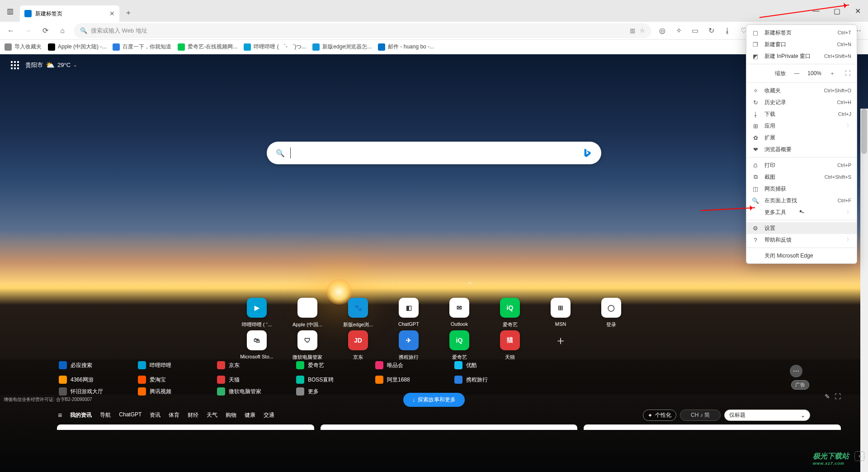 Image resolution: width=868 pixels, height=472 pixels. Describe the element at coordinates (700, 415) in the screenshot. I see `ime-indicator: CH ♪ 简` at that location.